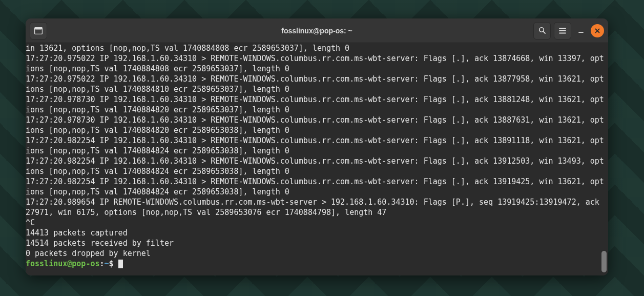 This screenshot has width=644, height=296. Describe the element at coordinates (63, 264) in the screenshot. I see `prompt-user-host: fosslinux@pop-os` at that location.